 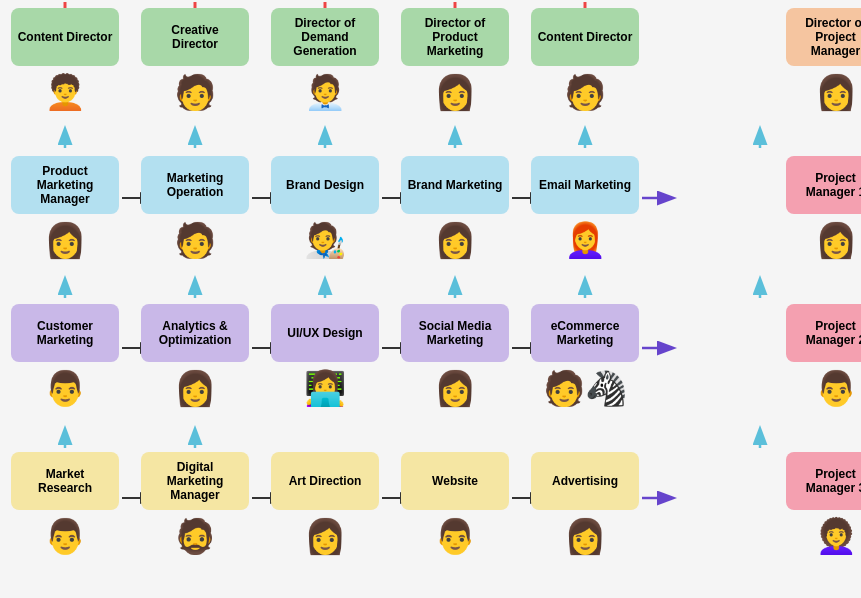 What do you see at coordinates (585, 536) in the screenshot?
I see `avatar-r3c4: 👩` at bounding box center [585, 536].